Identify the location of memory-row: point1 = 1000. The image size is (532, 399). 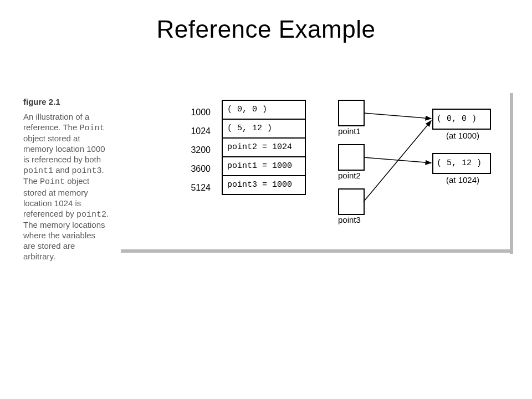
(264, 167).